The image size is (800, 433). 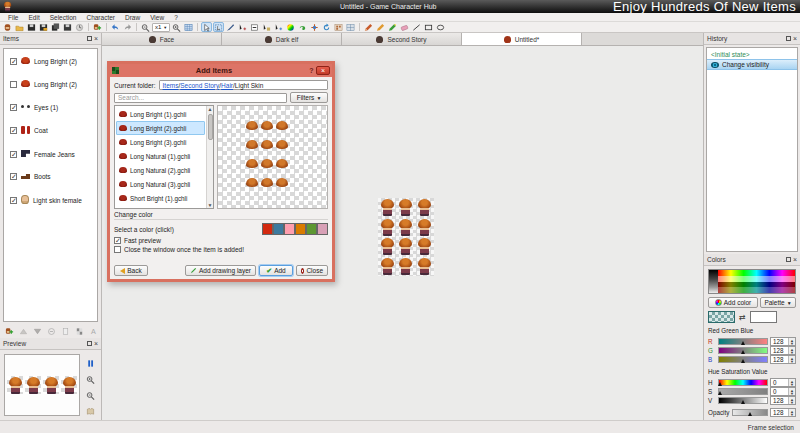 What do you see at coordinates (160, 184) in the screenshot?
I see `file-item: Long Natural (3).gchli` at bounding box center [160, 184].